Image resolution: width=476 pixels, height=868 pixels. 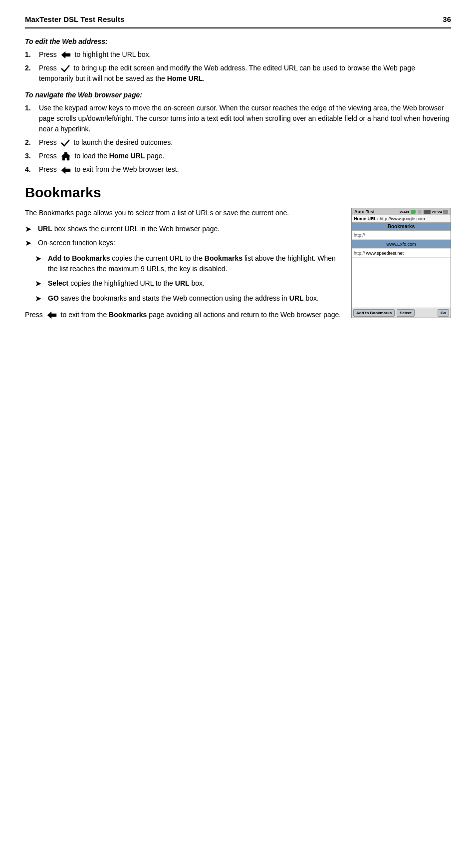 I want to click on nav-step-num-2: 2., so click(x=32, y=143).